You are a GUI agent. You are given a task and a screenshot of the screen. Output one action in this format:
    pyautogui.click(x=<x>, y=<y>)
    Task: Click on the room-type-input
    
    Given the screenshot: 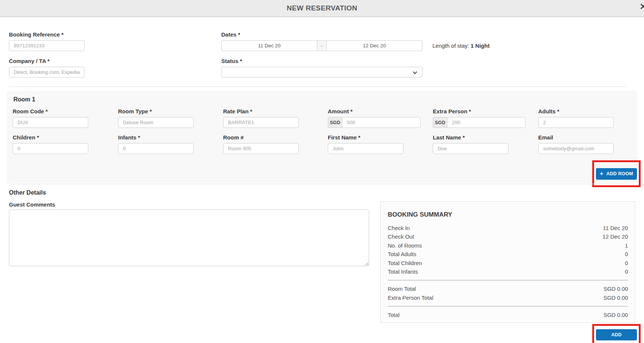 What is the action you would take?
    pyautogui.click(x=156, y=122)
    